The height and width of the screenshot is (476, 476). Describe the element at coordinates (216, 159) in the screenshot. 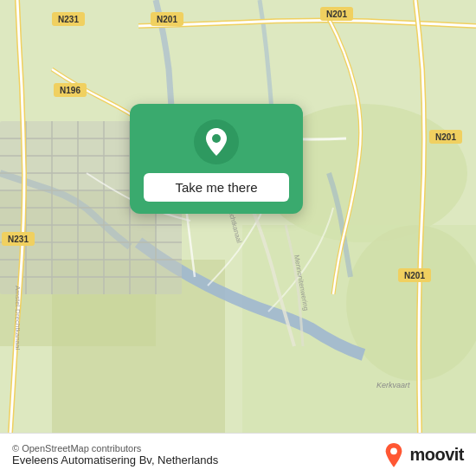

I see `location-popup: Take me there` at that location.